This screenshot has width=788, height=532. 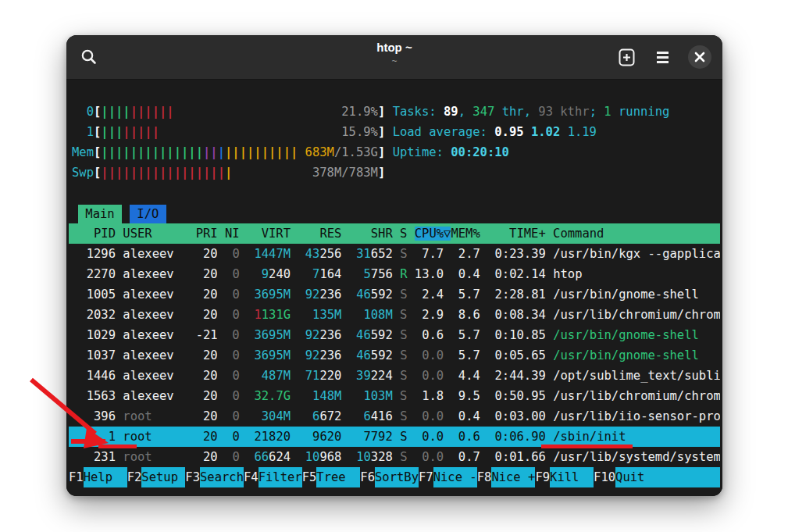 What do you see at coordinates (280, 477) in the screenshot?
I see `fkey-action-filter: Filter` at bounding box center [280, 477].